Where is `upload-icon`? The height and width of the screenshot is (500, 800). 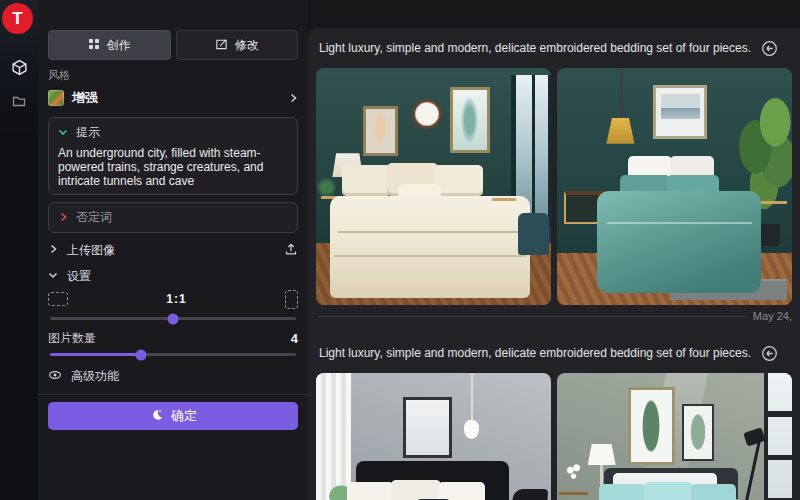
upload-icon is located at coordinates (291, 250).